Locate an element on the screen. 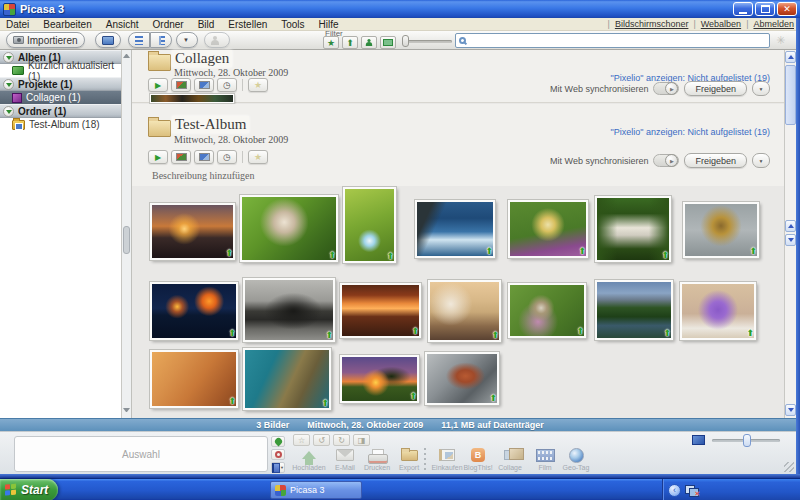 This screenshot has height=500, width=800. main-scrollbar is located at coordinates (790, 234).